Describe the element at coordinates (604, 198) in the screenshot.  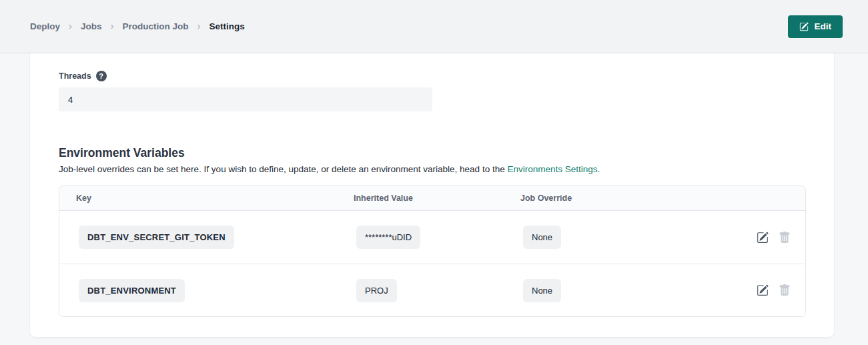
I see `column-header-job-override: Job Override` at that location.